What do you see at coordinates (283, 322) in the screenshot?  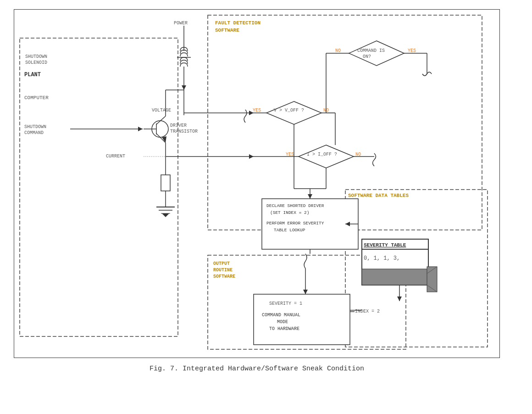 I see `svg-text: MODE` at bounding box center [283, 322].